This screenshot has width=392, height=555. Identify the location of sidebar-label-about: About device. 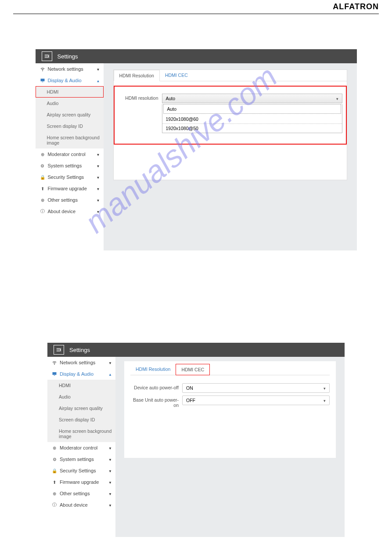
(72, 211).